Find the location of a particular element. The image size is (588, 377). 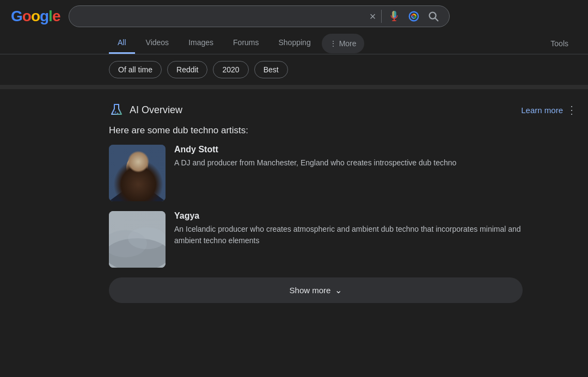

chip-of-all-time: Of all time is located at coordinates (135, 70).